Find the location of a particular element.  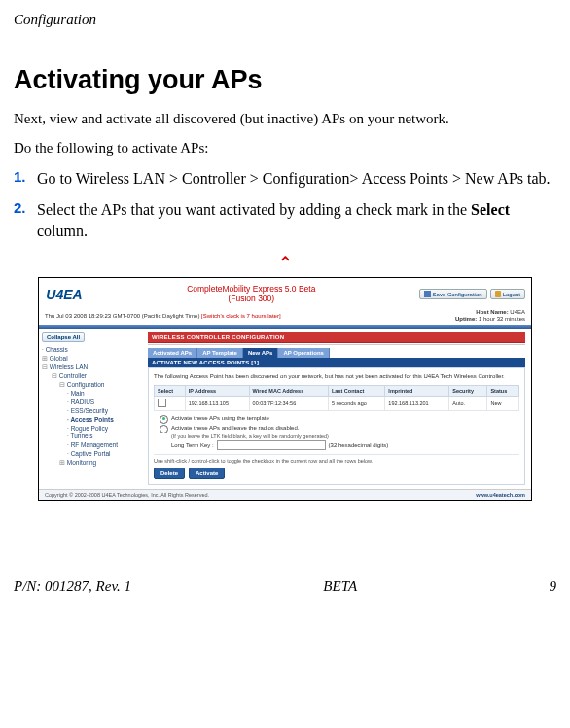

save-configuration-button: Save Configuration is located at coordinates (453, 294).